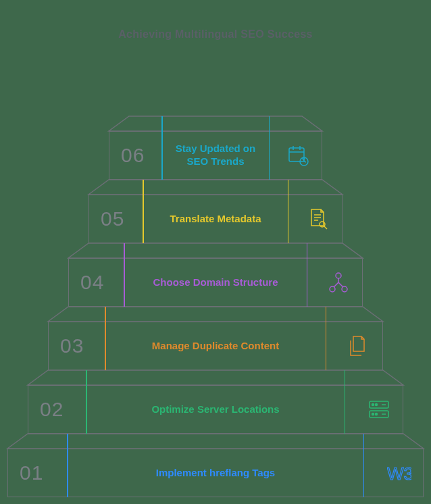 The width and height of the screenshot is (431, 504). Describe the element at coordinates (338, 282) in the screenshot. I see `tree-icon` at that location.